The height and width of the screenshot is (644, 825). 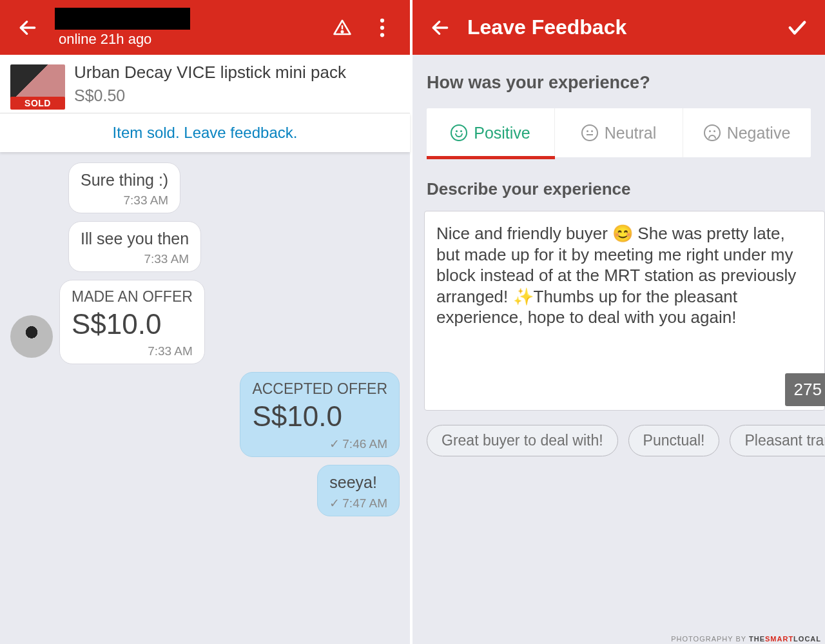 I want to click on page-title: Leave Feedback, so click(x=547, y=27).